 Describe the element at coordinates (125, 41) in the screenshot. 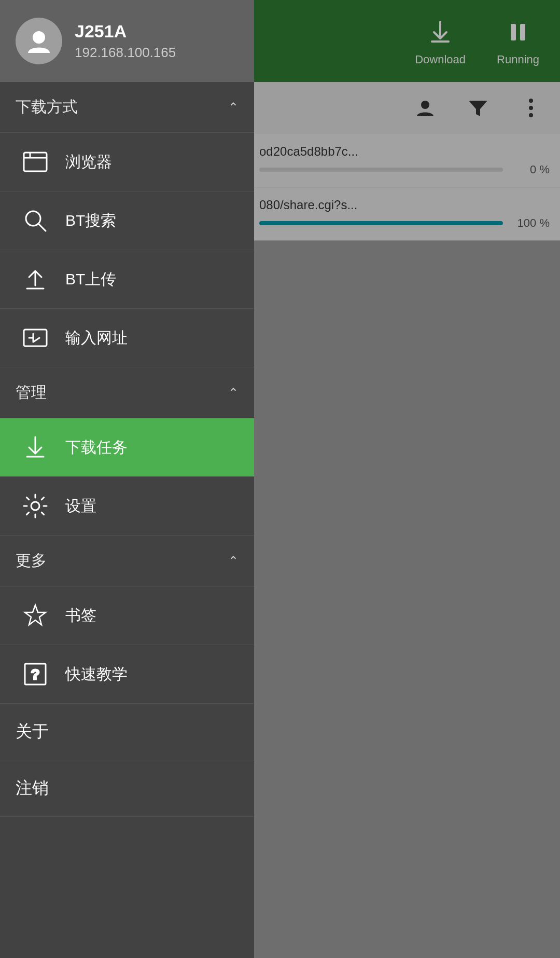

I see `user-info: J251A 192.168.100.165` at that location.